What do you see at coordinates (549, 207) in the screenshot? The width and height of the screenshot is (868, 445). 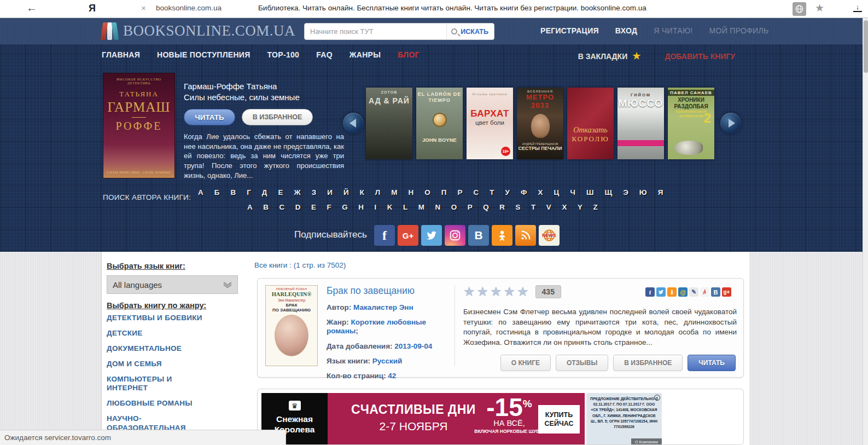 I see `author-letter-link: V` at bounding box center [549, 207].